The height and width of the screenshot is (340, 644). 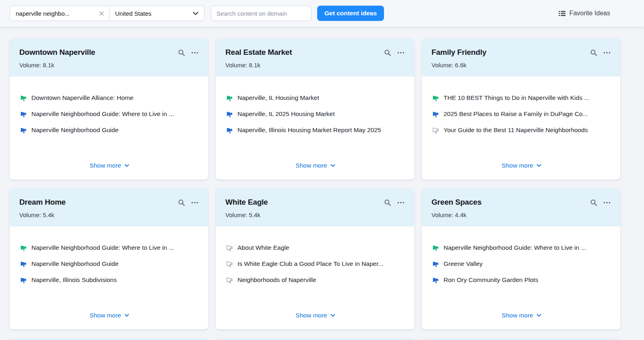 What do you see at coordinates (584, 14) in the screenshot?
I see `favorite-ideas-button: Favorite Ideas` at bounding box center [584, 14].